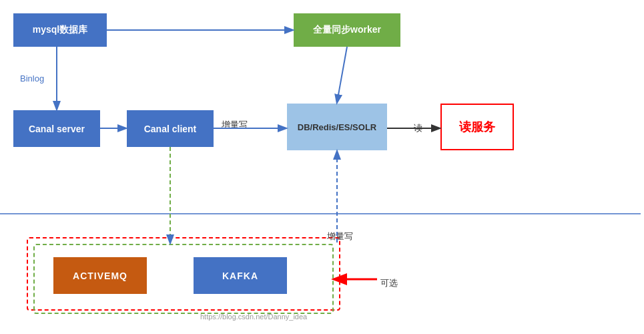  Describe the element at coordinates (389, 283) in the screenshot. I see `optional-label: 可选` at that location.